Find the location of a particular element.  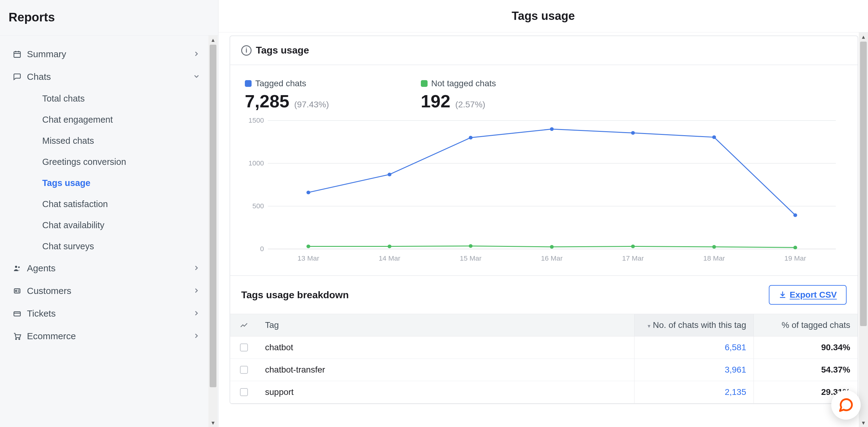

export-csv-label: Export CSV is located at coordinates (813, 295).